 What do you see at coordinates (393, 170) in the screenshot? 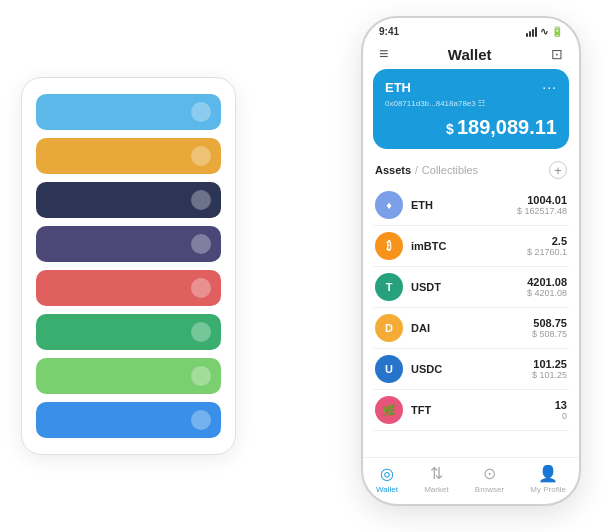
I see `tab-assets: Assets` at bounding box center [393, 170].